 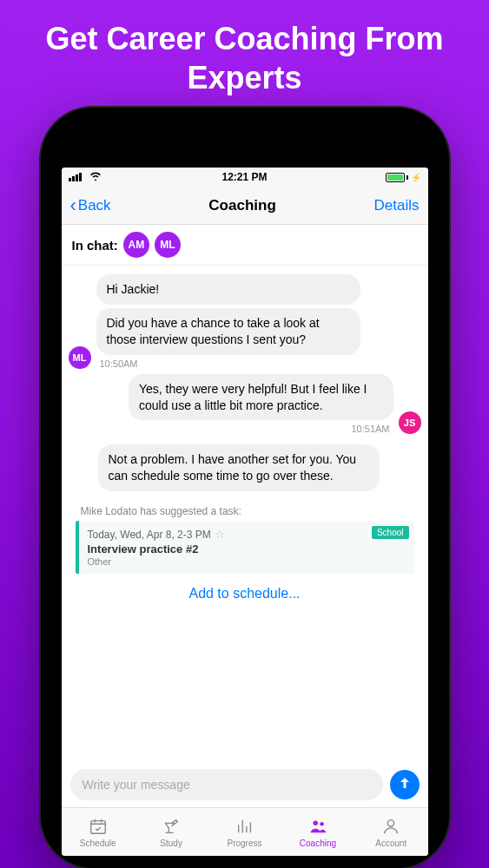 I want to click on message-bubble: Hi Jackie!, so click(x=229, y=290).